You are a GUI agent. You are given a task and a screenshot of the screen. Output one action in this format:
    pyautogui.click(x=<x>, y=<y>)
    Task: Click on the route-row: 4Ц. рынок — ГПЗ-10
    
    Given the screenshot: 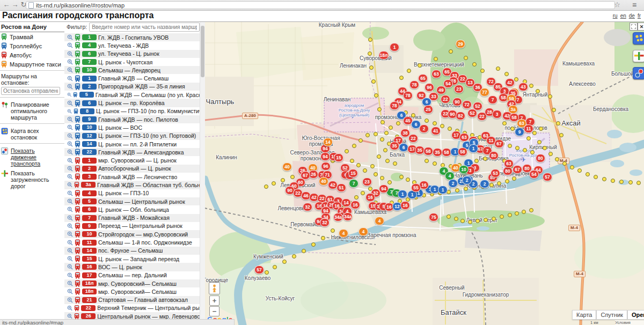 What is the action you would take?
    pyautogui.click(x=132, y=193)
    